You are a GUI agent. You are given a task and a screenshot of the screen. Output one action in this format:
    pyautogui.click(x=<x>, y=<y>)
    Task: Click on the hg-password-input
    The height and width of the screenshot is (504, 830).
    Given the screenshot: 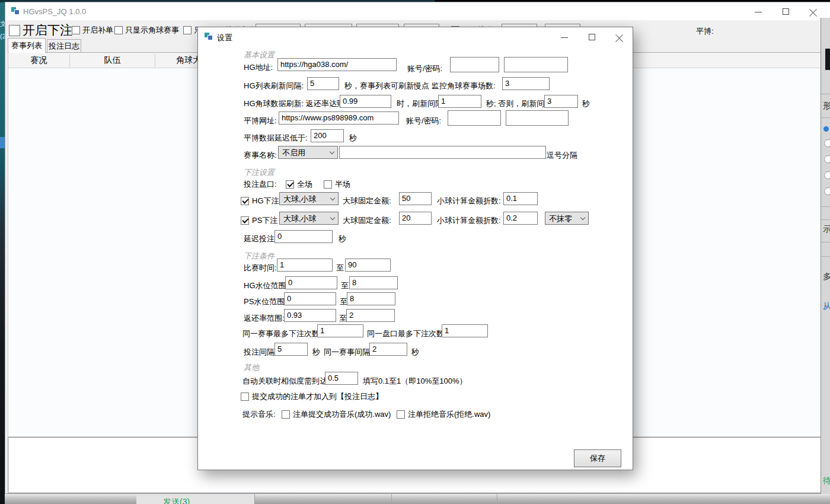 What is the action you would take?
    pyautogui.click(x=536, y=65)
    